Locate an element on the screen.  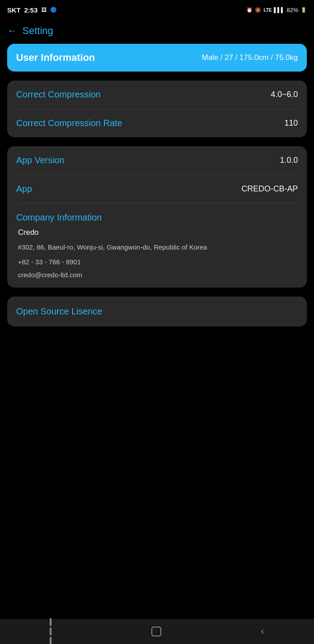
app-icon: 🔵 is located at coordinates (54, 10).